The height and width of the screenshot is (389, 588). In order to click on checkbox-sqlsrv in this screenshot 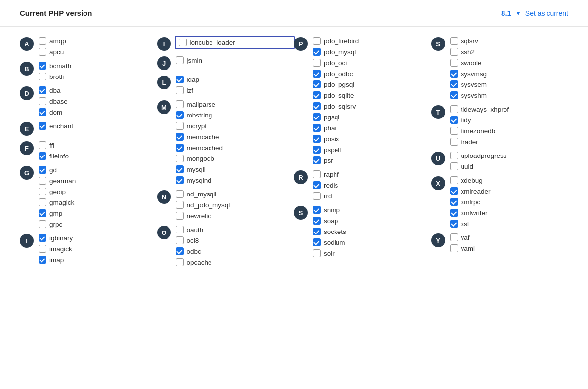, I will do `click(454, 41)`.